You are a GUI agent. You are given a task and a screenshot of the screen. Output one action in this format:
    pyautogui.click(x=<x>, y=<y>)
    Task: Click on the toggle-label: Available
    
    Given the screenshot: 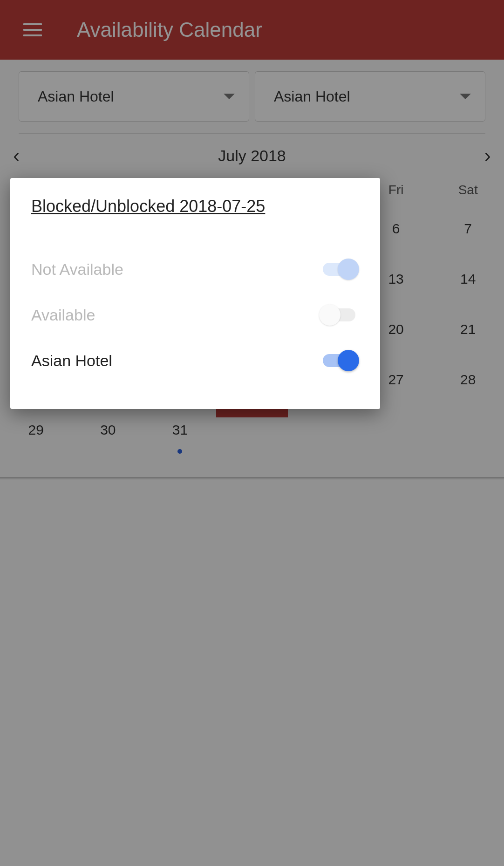 What is the action you would take?
    pyautogui.click(x=63, y=315)
    